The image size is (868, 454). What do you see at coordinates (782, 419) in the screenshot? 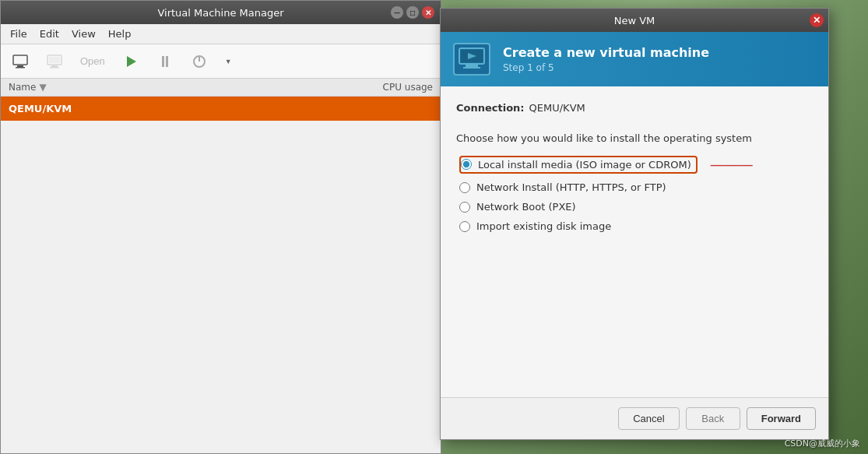
I see `forward-button: Forward` at bounding box center [782, 419].